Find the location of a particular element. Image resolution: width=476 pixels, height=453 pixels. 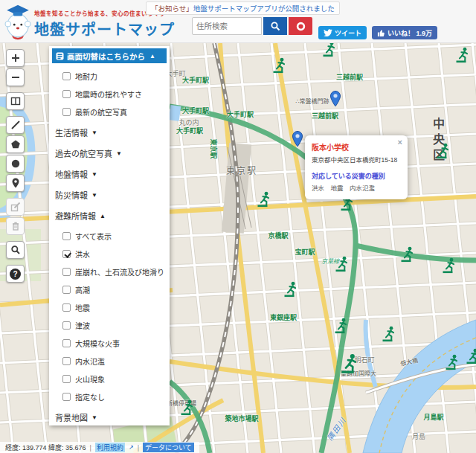

toolbar-map-search-button is located at coordinates (15, 250).